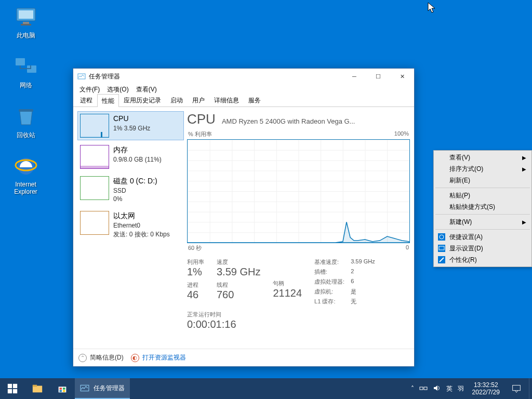  What do you see at coordinates (345, 282) in the screenshot?
I see `cpu-kv: 基准速度:3.59 GHz 插槽:2 虚拟处理器:6 虚拟机:是 L1 缓存:无` at bounding box center [345, 282].